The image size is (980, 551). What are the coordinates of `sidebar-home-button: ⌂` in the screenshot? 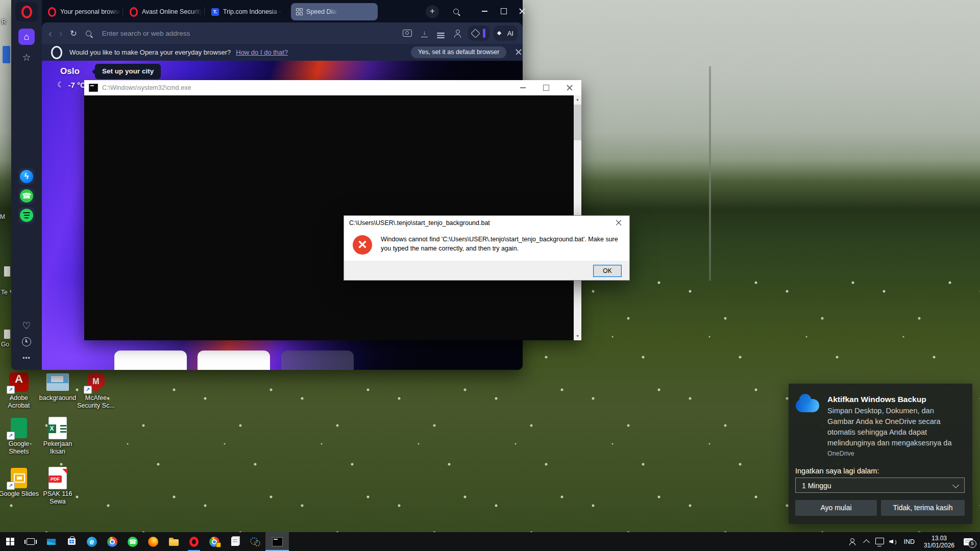 It's located at (27, 37).